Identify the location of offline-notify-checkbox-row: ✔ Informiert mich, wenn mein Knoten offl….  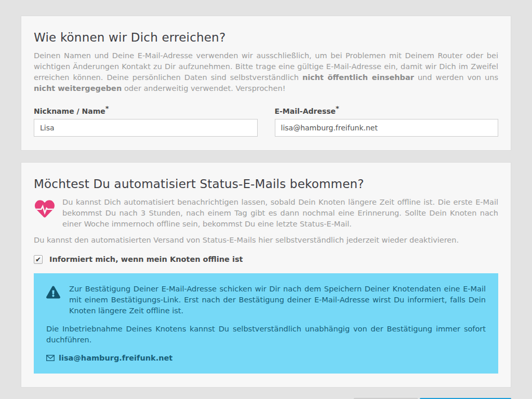
(266, 260).